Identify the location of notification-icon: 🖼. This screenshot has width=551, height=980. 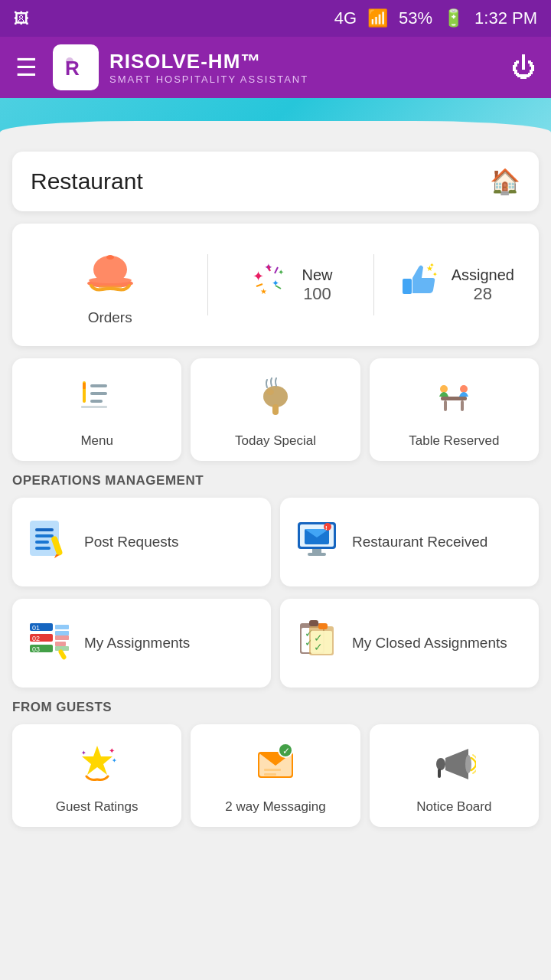
(21, 18).